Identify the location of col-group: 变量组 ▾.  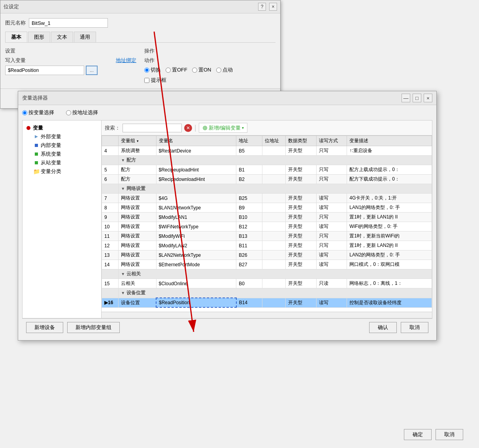
(138, 141).